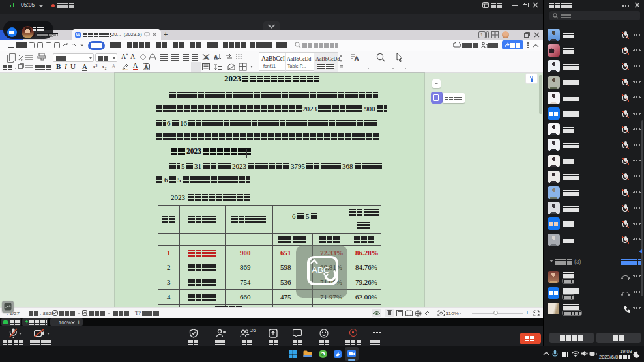 The height and width of the screenshot is (362, 644). Describe the element at coordinates (482, 35) in the screenshot. I see `svg-text: 1` at that location.